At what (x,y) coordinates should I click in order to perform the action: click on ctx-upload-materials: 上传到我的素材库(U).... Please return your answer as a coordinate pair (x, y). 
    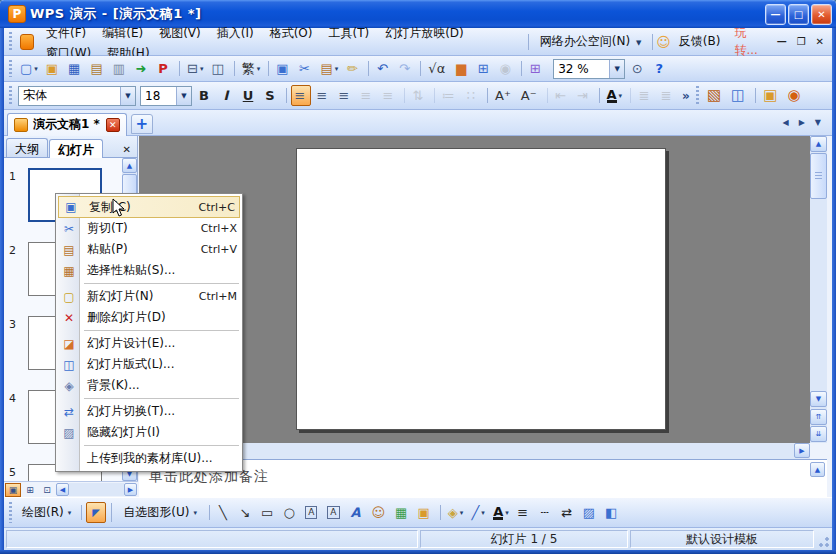
    Looking at the image, I should click on (149, 458).